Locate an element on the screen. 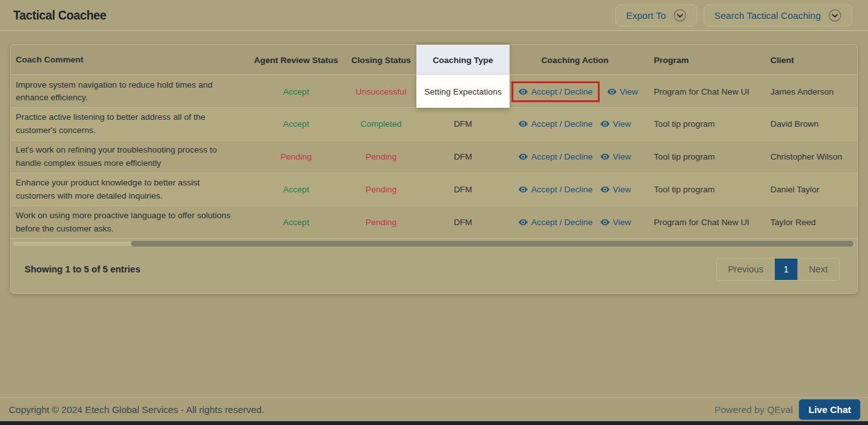 The height and width of the screenshot is (425, 868). coaching-type-highlighted-cell: Setting Expectations is located at coordinates (463, 91).